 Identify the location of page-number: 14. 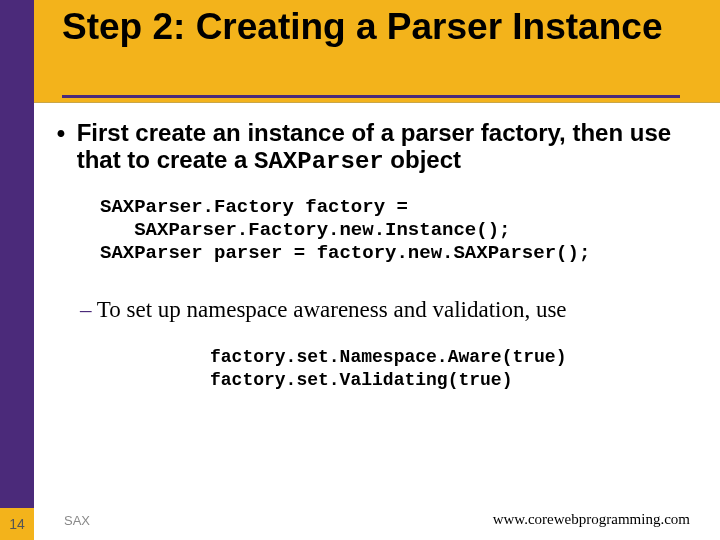
(17, 524).